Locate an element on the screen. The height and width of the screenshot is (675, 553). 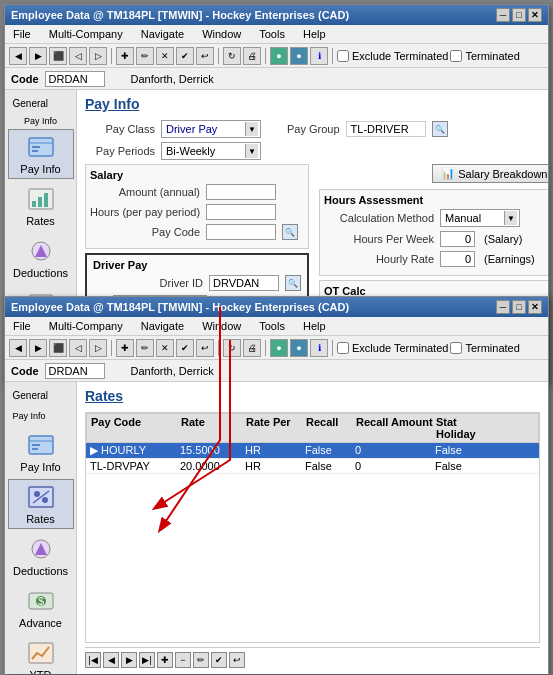
menu-tools-2: Tools is located at coordinates (272, 326).